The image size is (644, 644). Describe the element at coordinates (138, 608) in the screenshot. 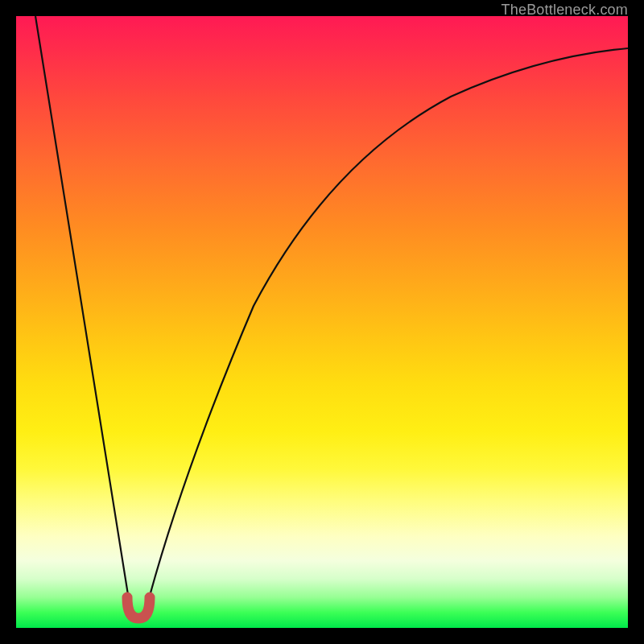

I see `minimum-marker-icon` at that location.